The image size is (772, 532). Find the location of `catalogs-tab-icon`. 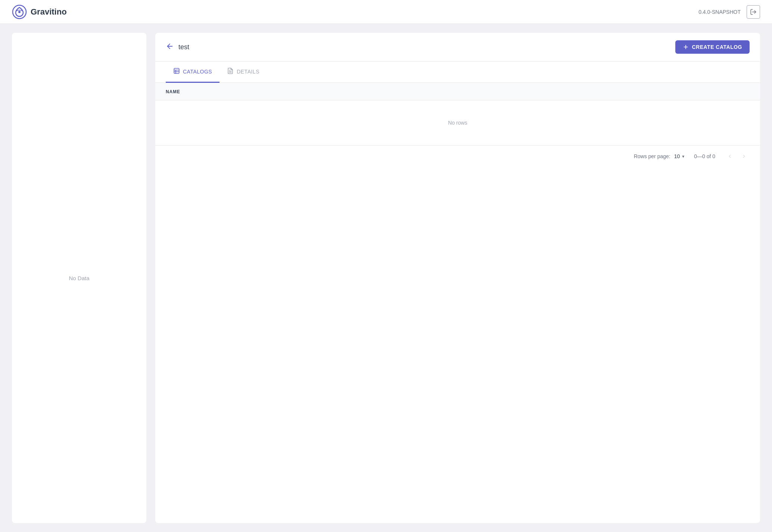

catalogs-tab-icon is located at coordinates (177, 72).